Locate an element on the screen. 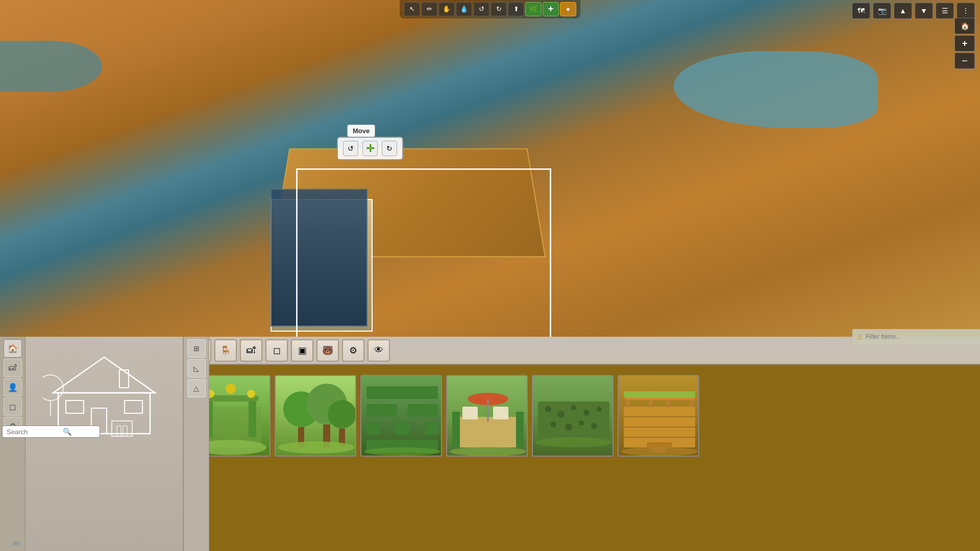 Image resolution: width=980 pixels, height=551 pixels. cat-custom: 👁 is located at coordinates (379, 350).